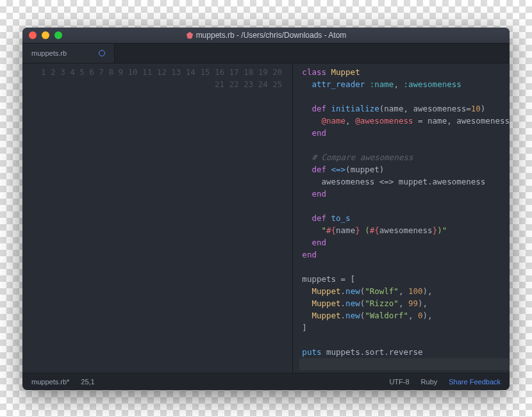  Describe the element at coordinates (404, 279) in the screenshot. I see `code-line: muppets = [` at that location.